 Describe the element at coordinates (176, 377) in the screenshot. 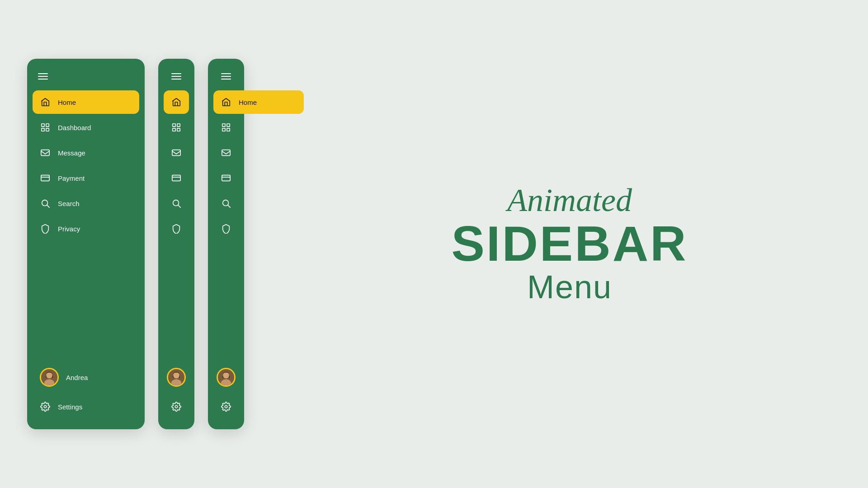

I see `avatar-medium` at that location.